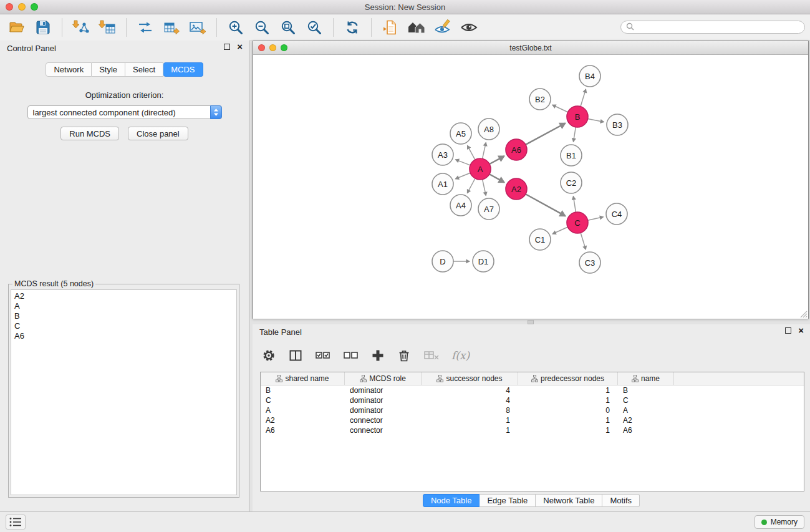  What do you see at coordinates (171, 27) in the screenshot?
I see `export-table-icon` at bounding box center [171, 27].